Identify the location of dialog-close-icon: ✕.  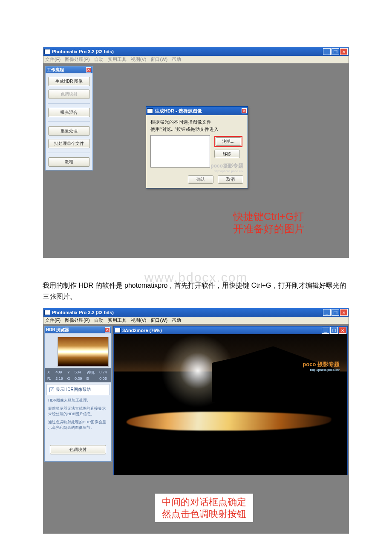
(244, 111).